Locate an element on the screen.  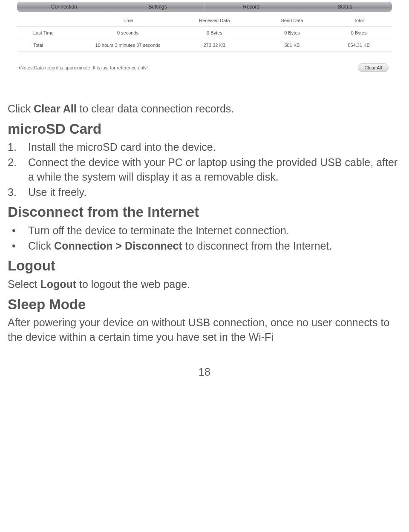
list-item: 1. Install the microSD card into the dev… is located at coordinates (204, 147).